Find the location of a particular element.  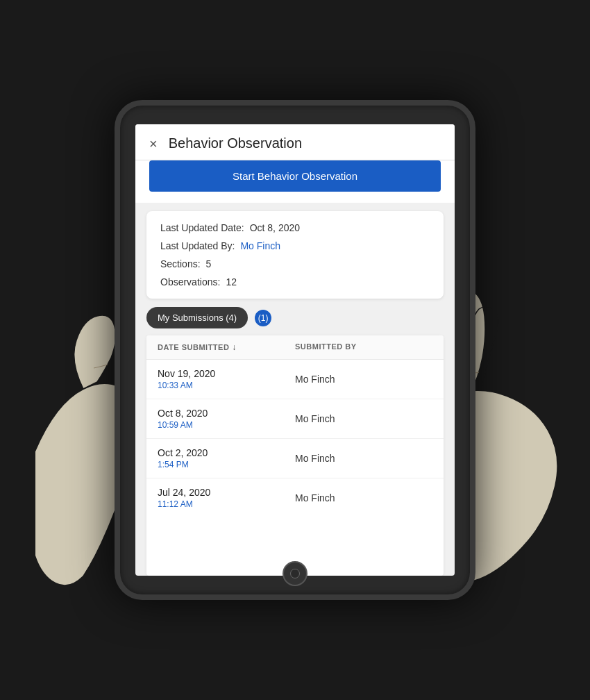

submitter-cell-1: Mo Finch is located at coordinates (364, 379).